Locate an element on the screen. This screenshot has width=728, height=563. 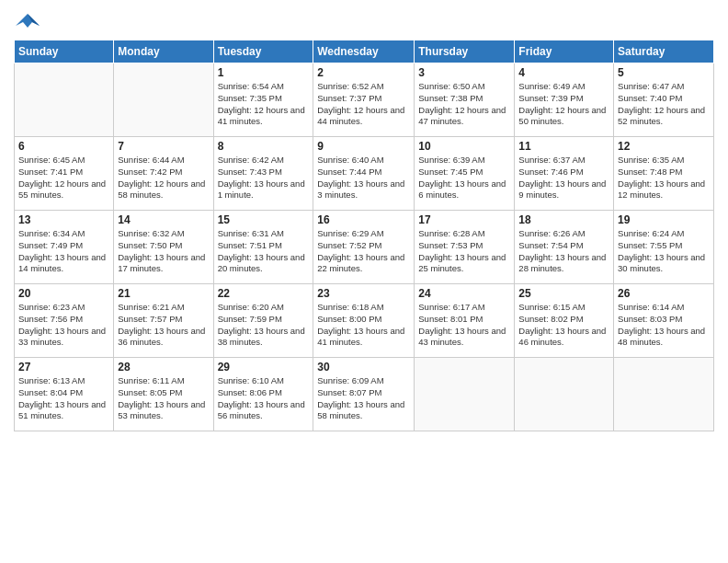
logo is located at coordinates (29, 20).